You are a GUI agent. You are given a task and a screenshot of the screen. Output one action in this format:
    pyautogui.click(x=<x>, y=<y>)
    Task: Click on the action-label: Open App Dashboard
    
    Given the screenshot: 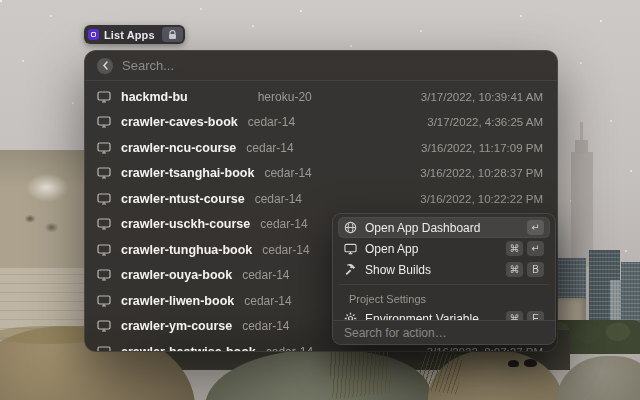 What is the action you would take?
    pyautogui.click(x=422, y=228)
    